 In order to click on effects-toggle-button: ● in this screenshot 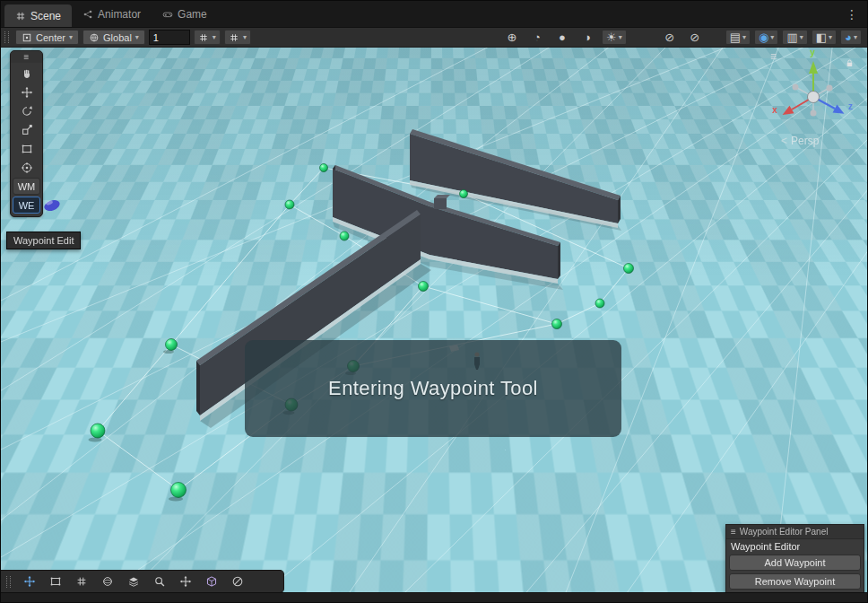, I will do `click(562, 38)`.